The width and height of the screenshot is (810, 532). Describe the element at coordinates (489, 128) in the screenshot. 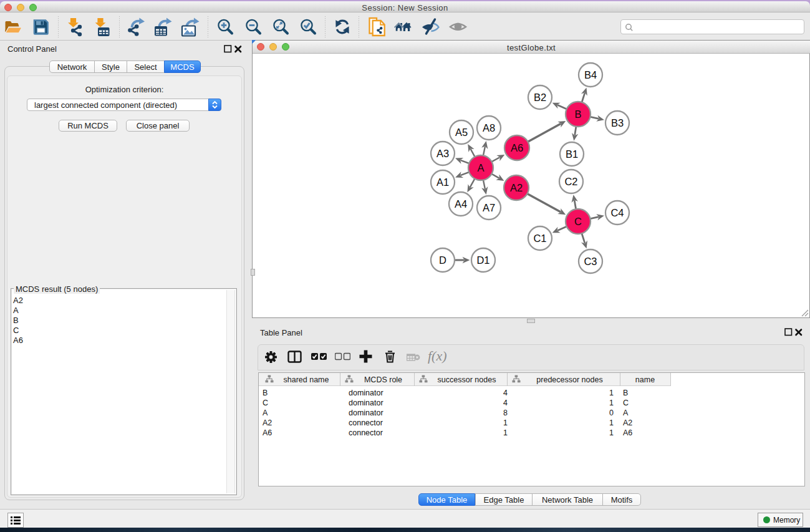

I see `svg-text: A8` at that location.